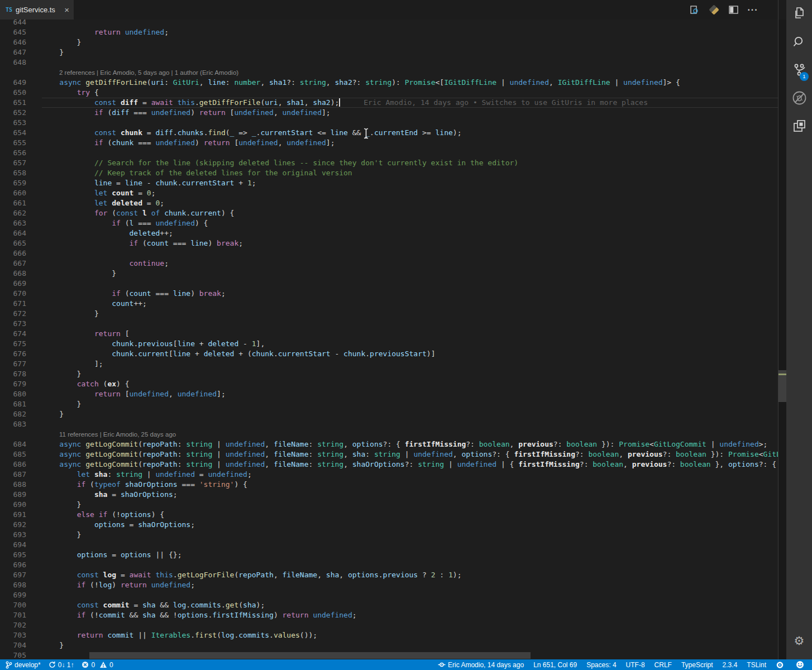 Image resolution: width=812 pixels, height=670 pixels. Describe the element at coordinates (13, 233) in the screenshot. I see `line-number: 664` at that location.